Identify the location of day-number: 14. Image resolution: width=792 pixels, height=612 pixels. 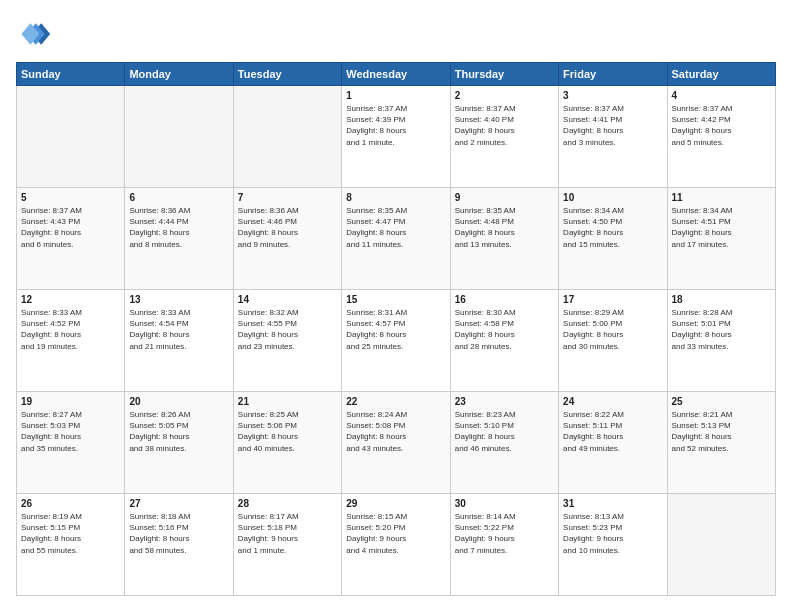
(288, 300).